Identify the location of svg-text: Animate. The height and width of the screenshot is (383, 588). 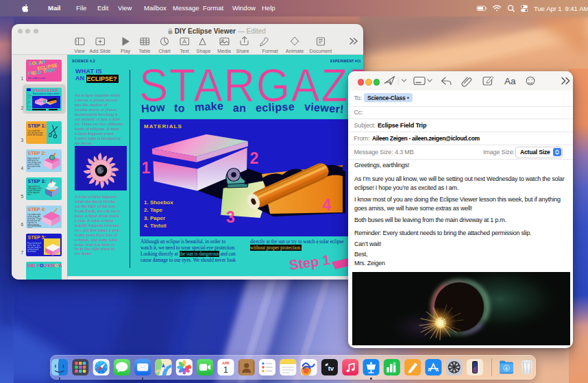
(295, 51).